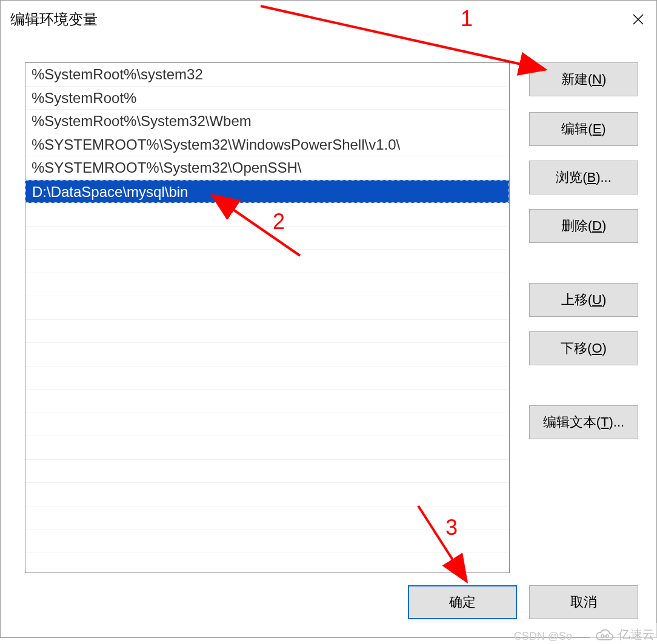 The width and height of the screenshot is (657, 644). What do you see at coordinates (576, 348) in the screenshot?
I see `label: 下移(` at bounding box center [576, 348].